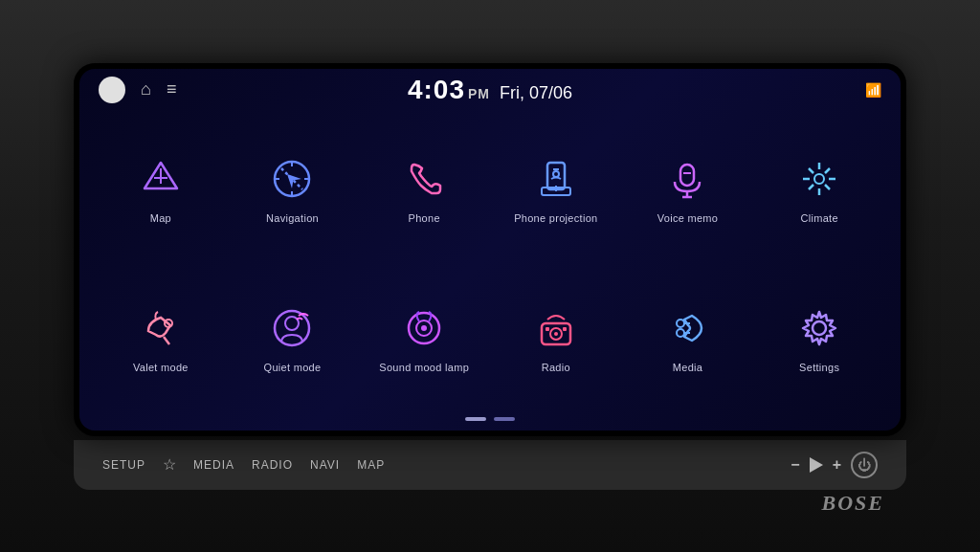 The image size is (980, 552). Describe the element at coordinates (687, 179) in the screenshot. I see `voice-memo-icon` at that location.